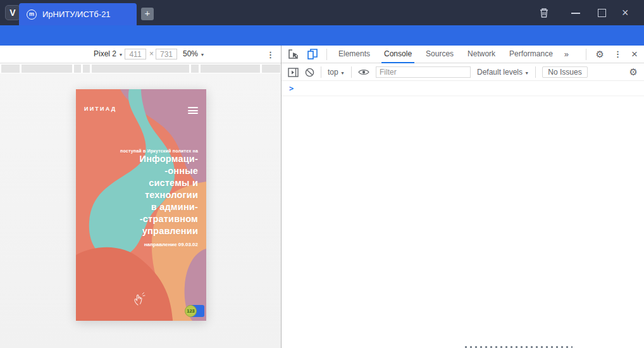 The image size is (644, 348). What do you see at coordinates (159, 151) in the screenshot?
I see `hero-kicker: поступай в Иркутский политех на` at bounding box center [159, 151].